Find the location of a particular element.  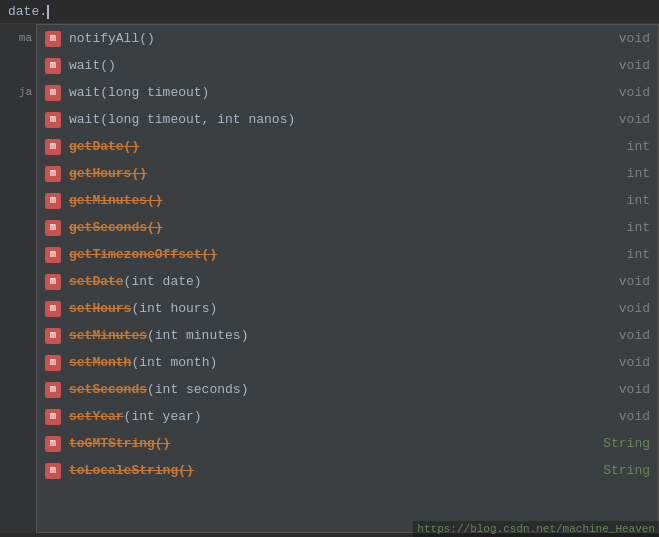

list-item: msetMonth(int month)void is located at coordinates (348, 362).